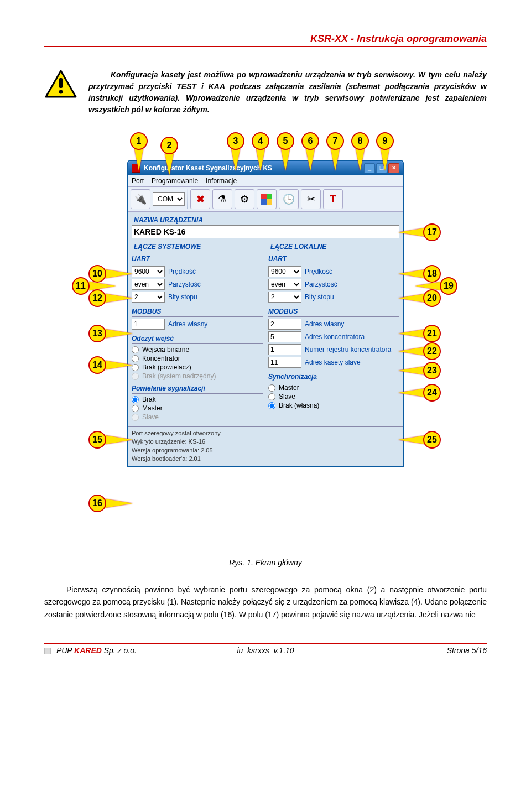 The image size is (531, 812). Describe the element at coordinates (97, 503) in the screenshot. I see `callout-16: 16` at that location.